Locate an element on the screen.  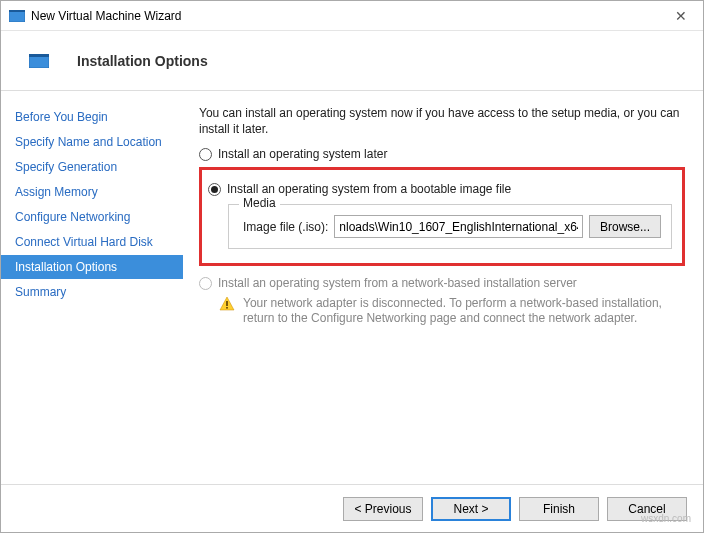
window-title: New Virtual Machine Wizard is located at coordinates (349, 16).